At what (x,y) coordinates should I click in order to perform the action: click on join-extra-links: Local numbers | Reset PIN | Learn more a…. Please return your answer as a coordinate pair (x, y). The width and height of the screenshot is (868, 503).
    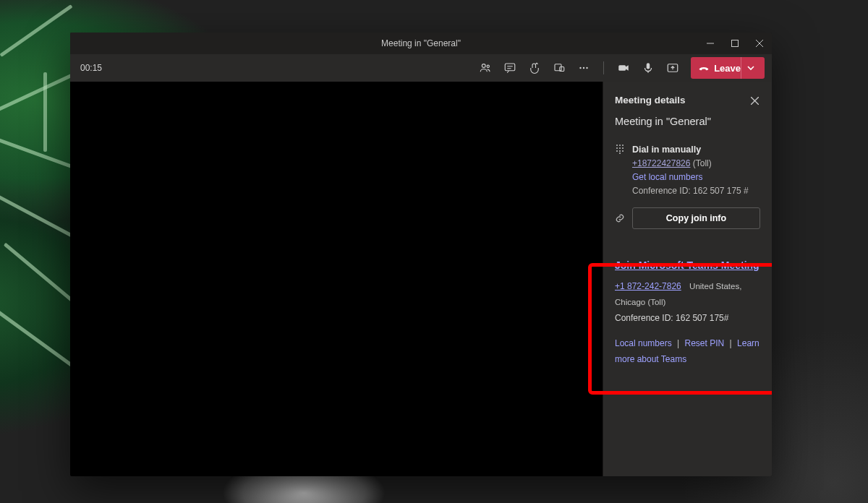
    Looking at the image, I should click on (687, 351).